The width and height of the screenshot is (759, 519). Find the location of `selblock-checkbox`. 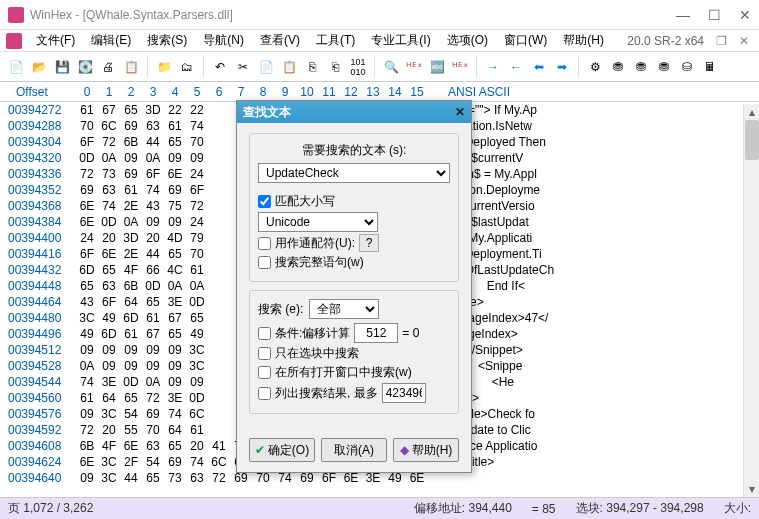

selblock-checkbox is located at coordinates (264, 354).